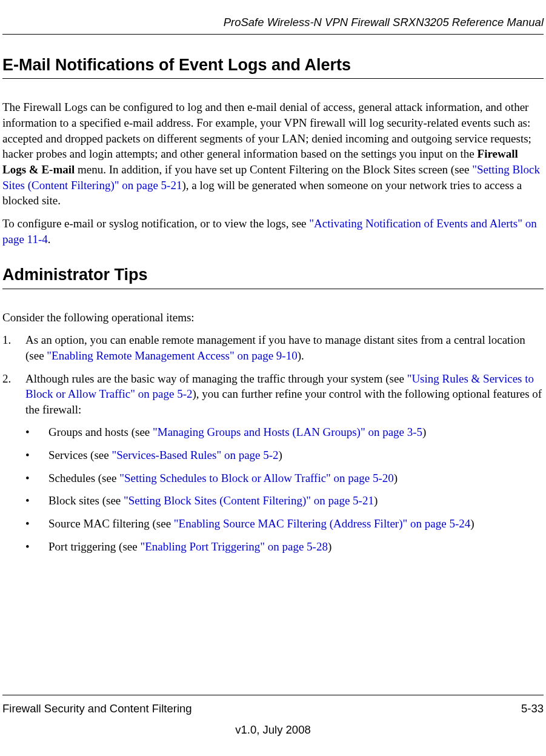 The height and width of the screenshot is (756, 546). Describe the element at coordinates (273, 232) in the screenshot. I see `paragraph-email-2: To configure e-mail or syslog notificati…` at that location.